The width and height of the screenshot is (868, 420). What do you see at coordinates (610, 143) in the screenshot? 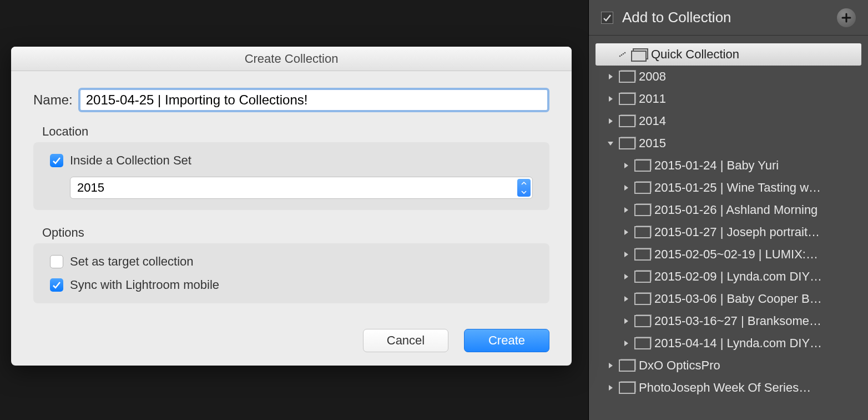
I see `chevron-down-icon` at bounding box center [610, 143].